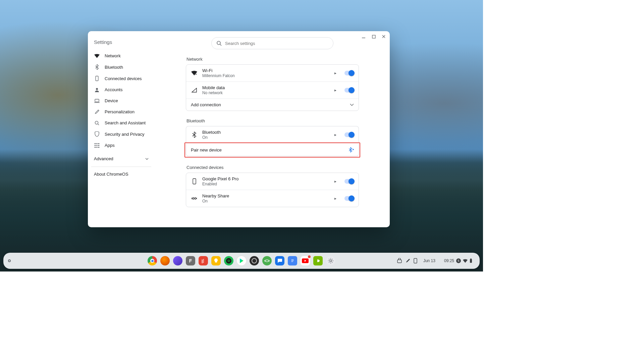  What do you see at coordinates (384, 37) in the screenshot?
I see `close-button` at bounding box center [384, 37].